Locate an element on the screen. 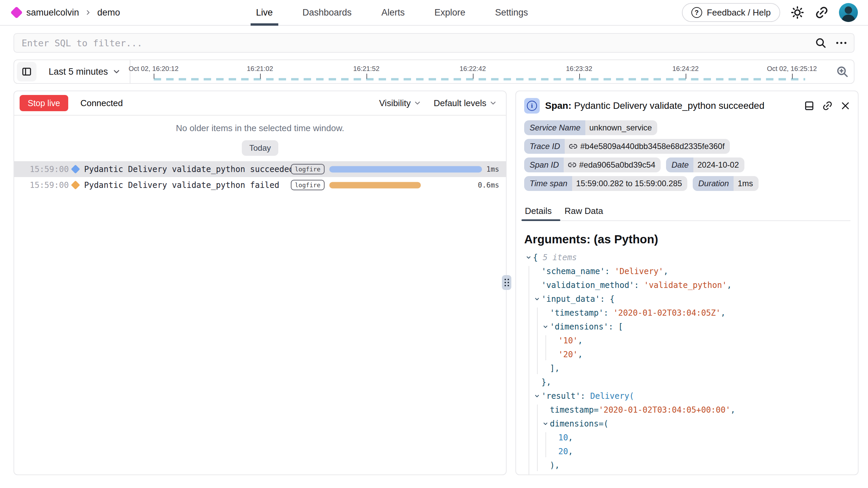  info-icon: i is located at coordinates (532, 106).